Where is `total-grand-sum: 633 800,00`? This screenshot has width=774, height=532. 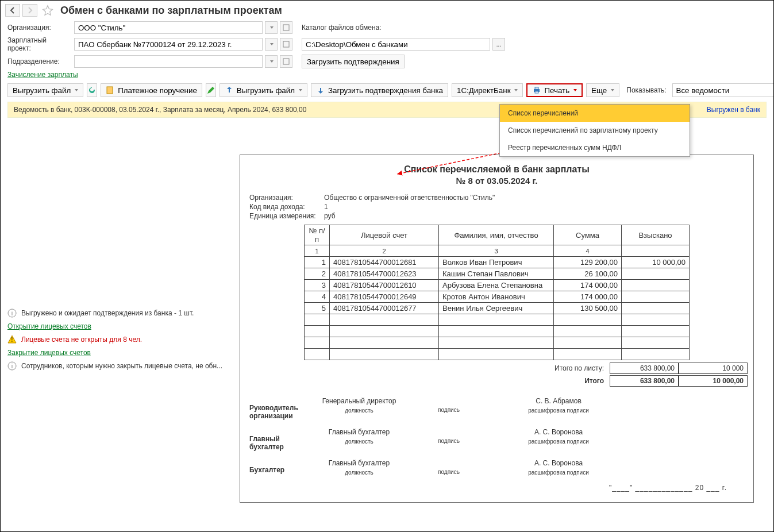
total-grand-sum: 633 800,00 is located at coordinates (644, 381).